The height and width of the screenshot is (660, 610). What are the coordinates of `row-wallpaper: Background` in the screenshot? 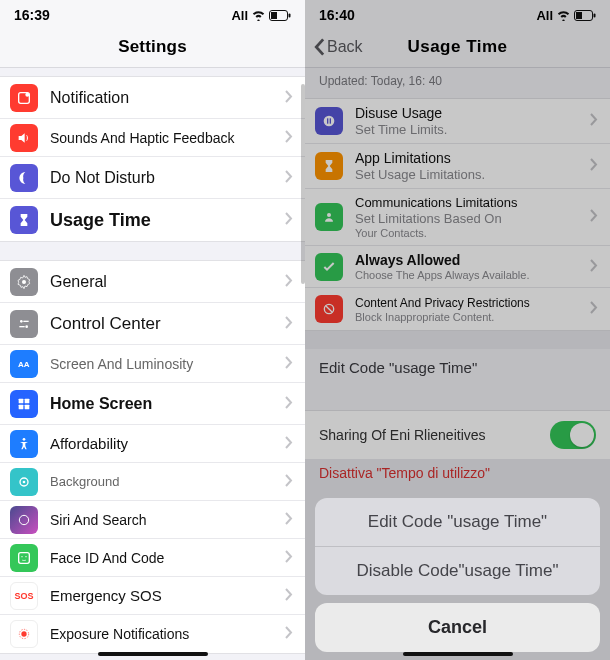 It's located at (152, 482).